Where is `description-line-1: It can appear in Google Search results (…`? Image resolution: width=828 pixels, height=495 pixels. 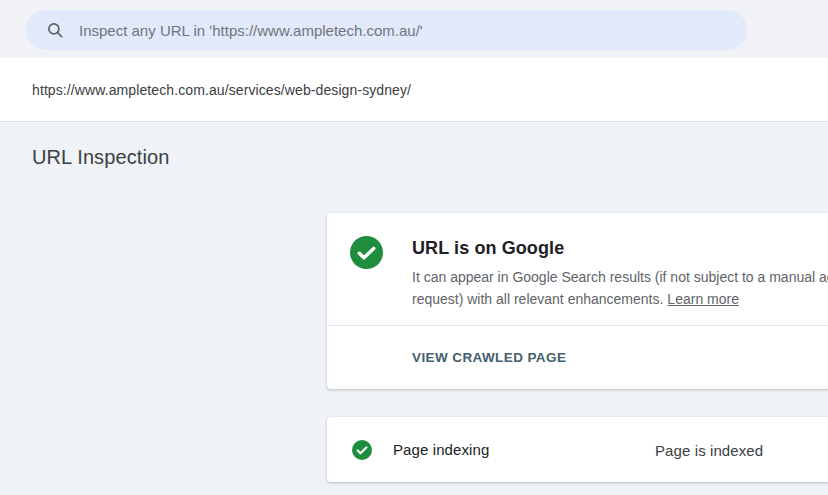
description-line-1: It can appear in Google Search results (… is located at coordinates (620, 277).